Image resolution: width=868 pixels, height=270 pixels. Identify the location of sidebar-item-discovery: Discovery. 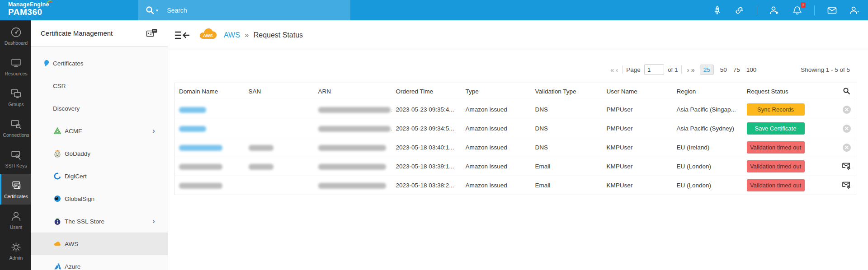
(99, 108).